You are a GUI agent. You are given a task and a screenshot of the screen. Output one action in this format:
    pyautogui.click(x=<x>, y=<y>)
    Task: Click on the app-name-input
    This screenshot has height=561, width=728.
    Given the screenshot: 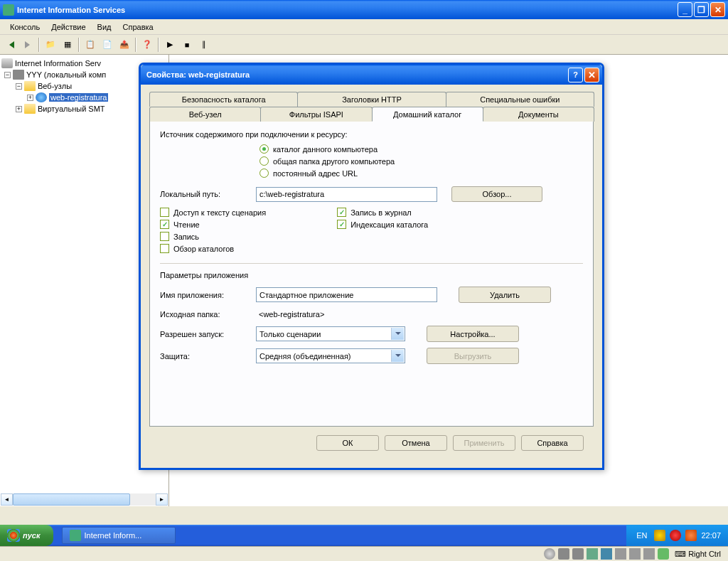 What is the action you would take?
    pyautogui.click(x=347, y=294)
    